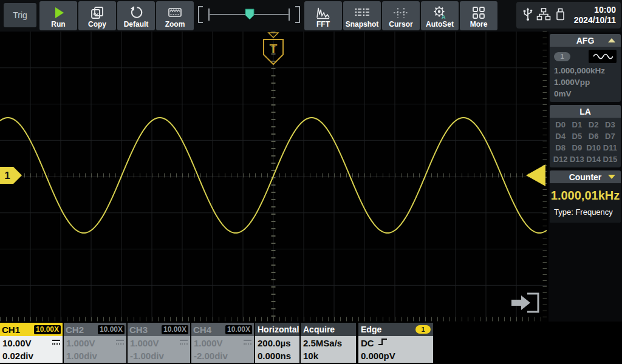 Image resolution: width=622 pixels, height=364 pixels. What do you see at coordinates (311, 16) in the screenshot?
I see `top-toolbar: Trig Run Copy Default Zoom` at bounding box center [311, 16].